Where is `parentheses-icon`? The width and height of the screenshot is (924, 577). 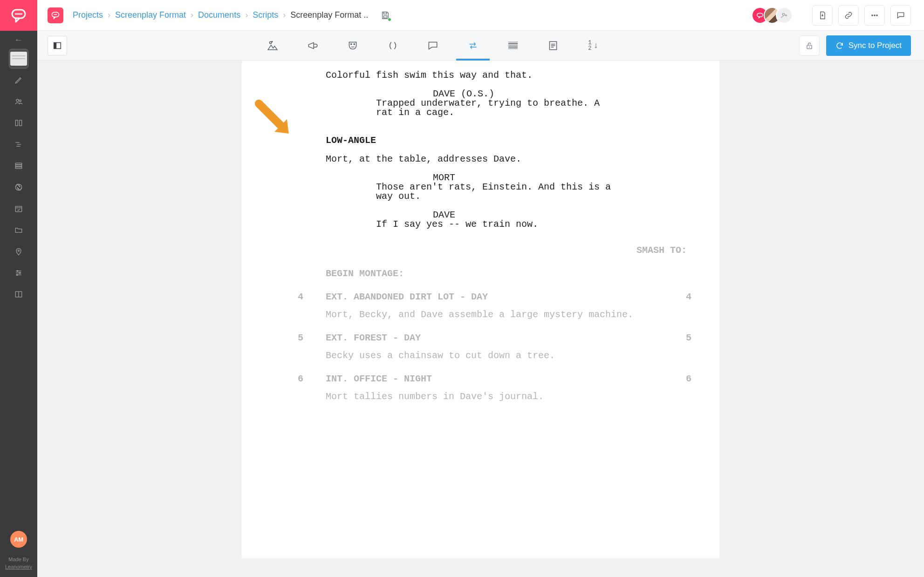 parentheses-icon is located at coordinates (393, 46).